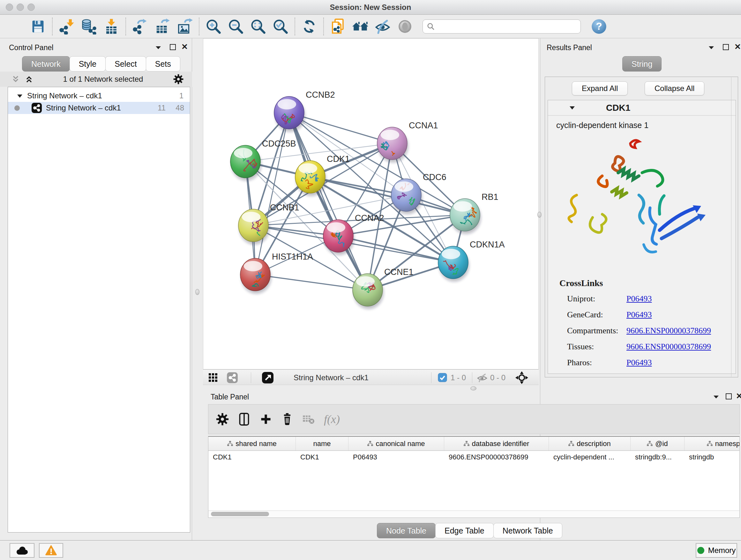  What do you see at coordinates (474, 514) in the screenshot?
I see `table-horizontal-scrollbar` at bounding box center [474, 514].